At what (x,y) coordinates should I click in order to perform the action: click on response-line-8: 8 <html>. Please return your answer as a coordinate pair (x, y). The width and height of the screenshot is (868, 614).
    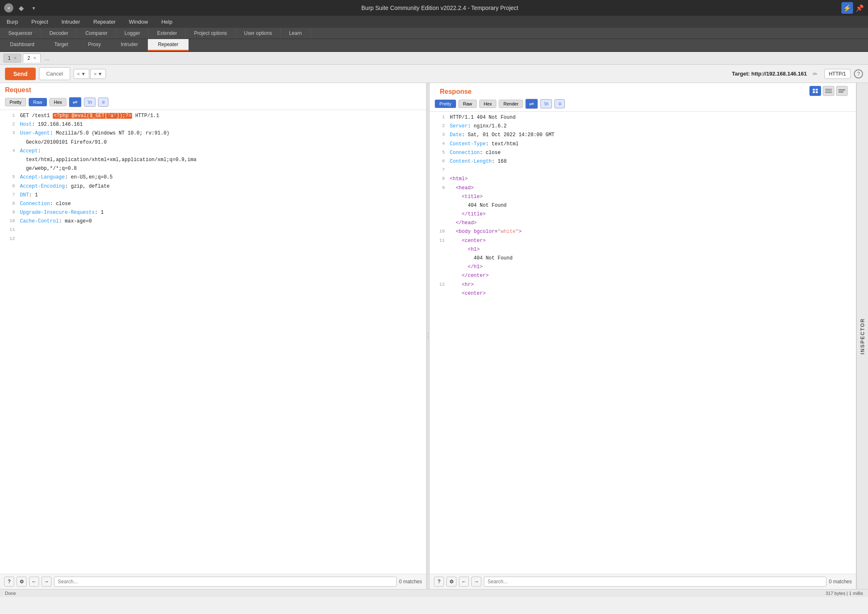
    Looking at the image, I should click on (643, 179).